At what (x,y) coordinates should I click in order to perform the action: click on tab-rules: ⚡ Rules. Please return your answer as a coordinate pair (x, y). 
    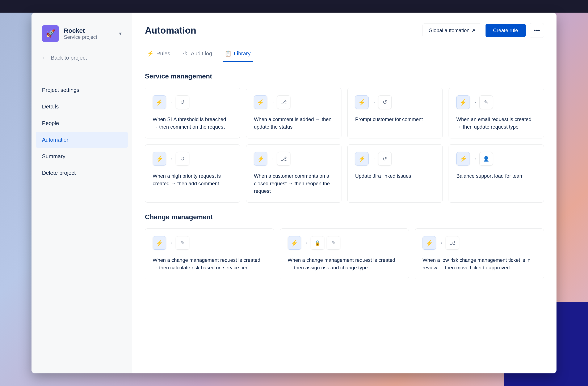
    Looking at the image, I should click on (159, 54).